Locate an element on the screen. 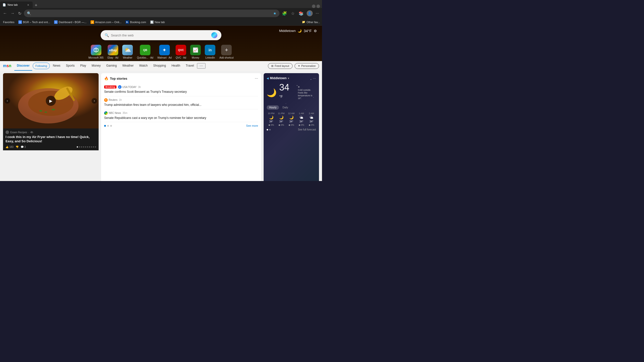 This screenshot has height=362, width=644. story-1-meta: Breaking U USA TODAY 3h is located at coordinates (181, 87).